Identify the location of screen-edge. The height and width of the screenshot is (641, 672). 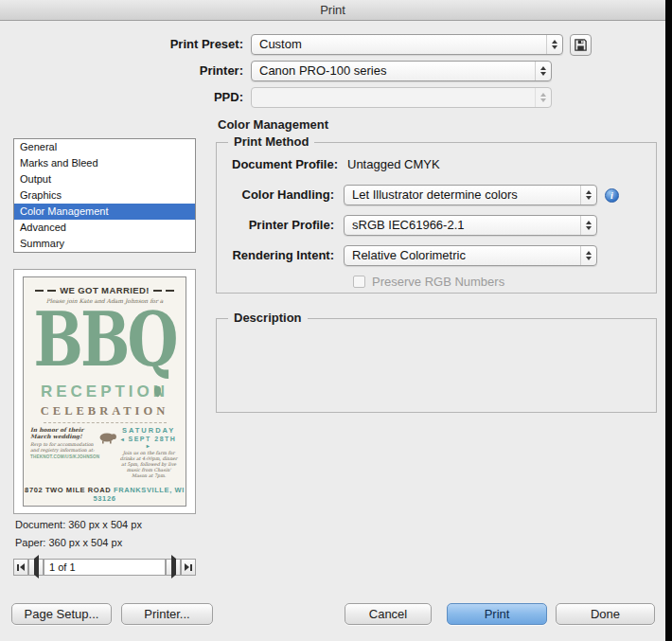
(668, 320).